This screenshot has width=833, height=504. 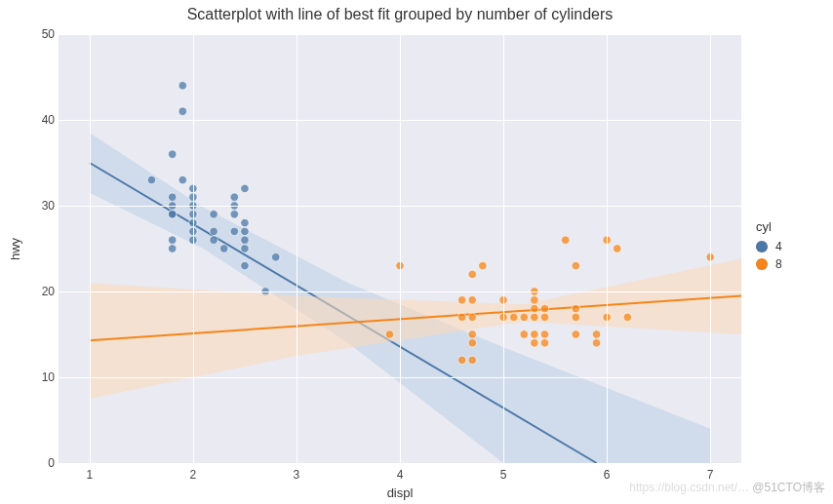 I want to click on legend: cyl 4 8, so click(x=769, y=248).